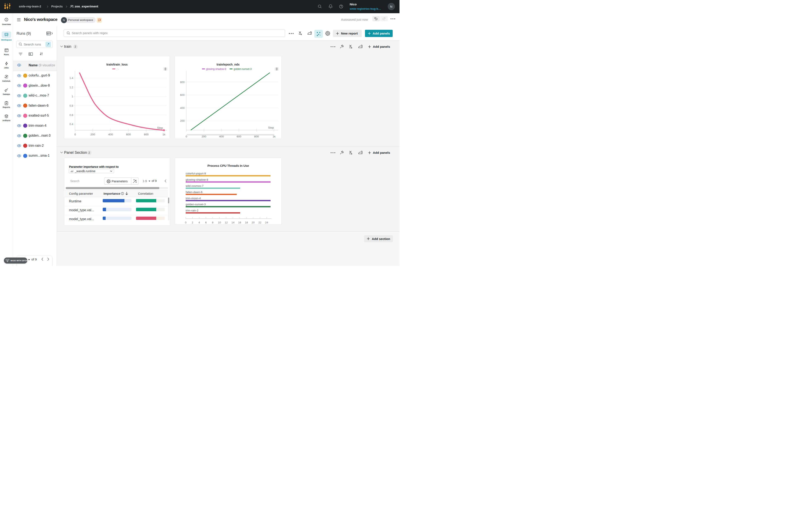 This screenshot has height=532, width=799. What do you see at coordinates (118, 69) in the screenshot?
I see `svg-text:: -: : -` at bounding box center [118, 69].